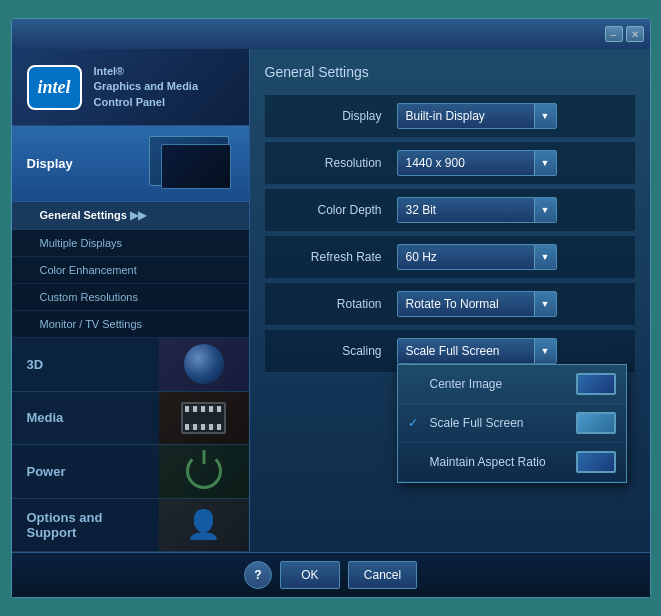 Image resolution: width=661 pixels, height=616 pixels. I want to click on sidebar-power-thumb, so click(204, 472).